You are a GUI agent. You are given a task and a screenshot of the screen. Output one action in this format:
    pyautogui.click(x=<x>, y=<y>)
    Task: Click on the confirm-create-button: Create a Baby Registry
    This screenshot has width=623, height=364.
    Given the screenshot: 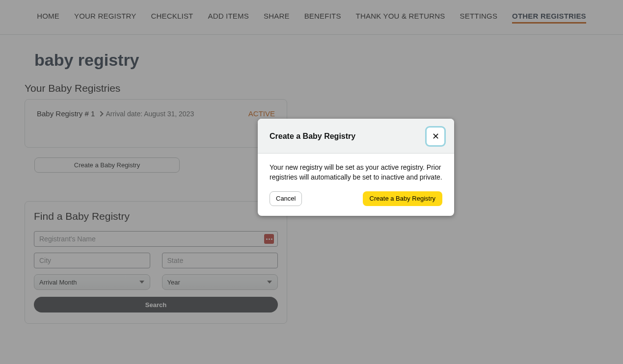 What is the action you would take?
    pyautogui.click(x=403, y=199)
    